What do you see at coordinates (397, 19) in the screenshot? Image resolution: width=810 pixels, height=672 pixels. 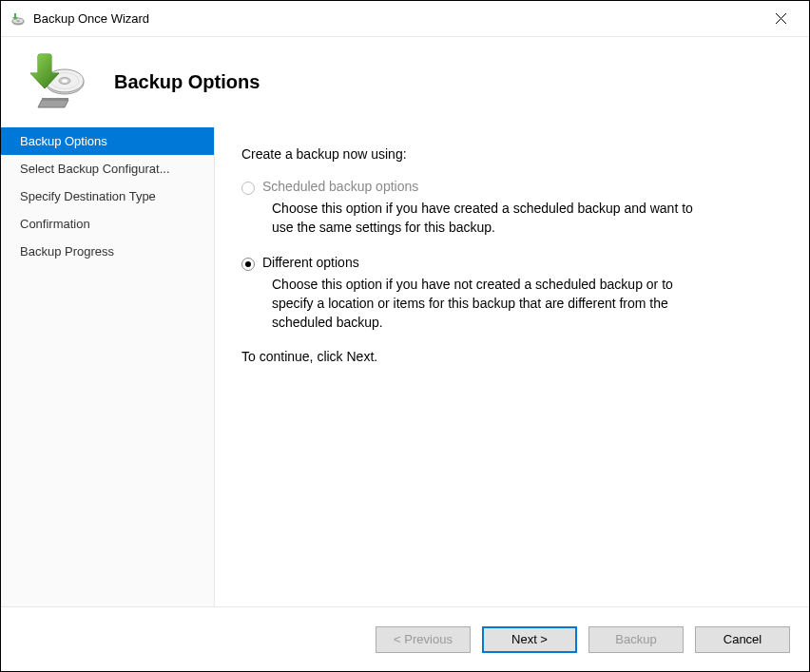 I see `window-title: Backup Once Wizard` at bounding box center [397, 19].